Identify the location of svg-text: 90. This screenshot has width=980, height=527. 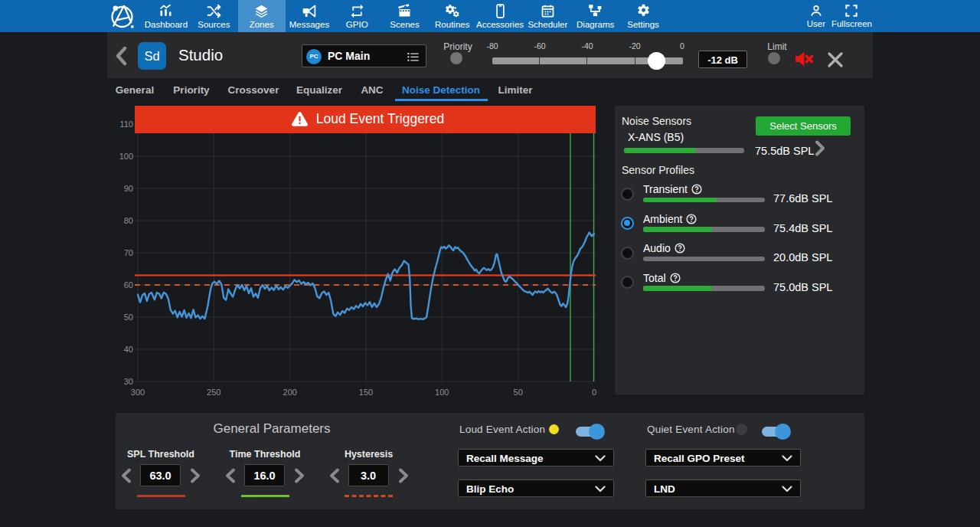
(129, 188).